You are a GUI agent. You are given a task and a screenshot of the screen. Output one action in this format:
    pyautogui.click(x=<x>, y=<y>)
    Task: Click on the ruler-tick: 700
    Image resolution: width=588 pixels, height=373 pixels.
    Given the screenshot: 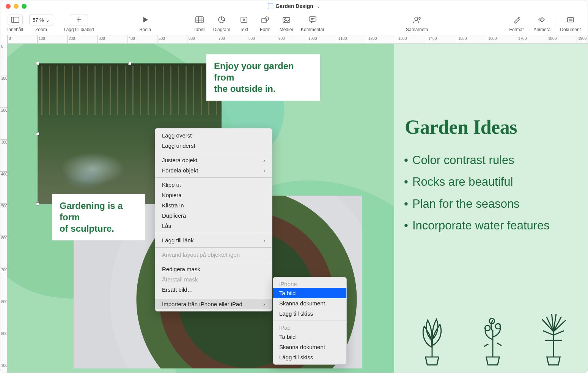 What is the action you would take?
    pyautogui.click(x=221, y=40)
    